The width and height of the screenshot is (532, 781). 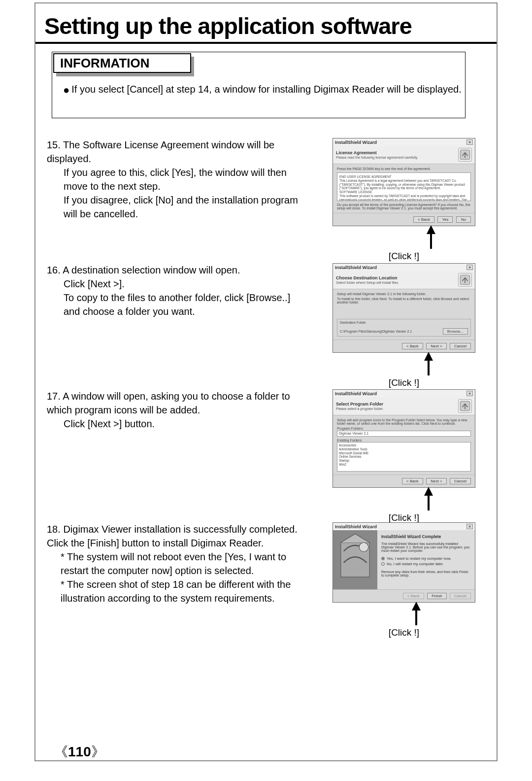 I want to click on step-17-num: 17., so click(x=54, y=396).